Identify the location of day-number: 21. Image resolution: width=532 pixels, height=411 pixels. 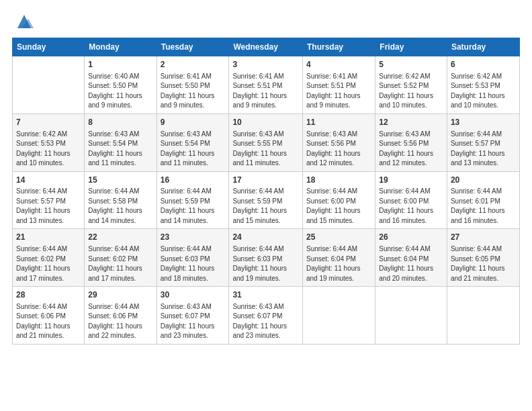
(48, 238).